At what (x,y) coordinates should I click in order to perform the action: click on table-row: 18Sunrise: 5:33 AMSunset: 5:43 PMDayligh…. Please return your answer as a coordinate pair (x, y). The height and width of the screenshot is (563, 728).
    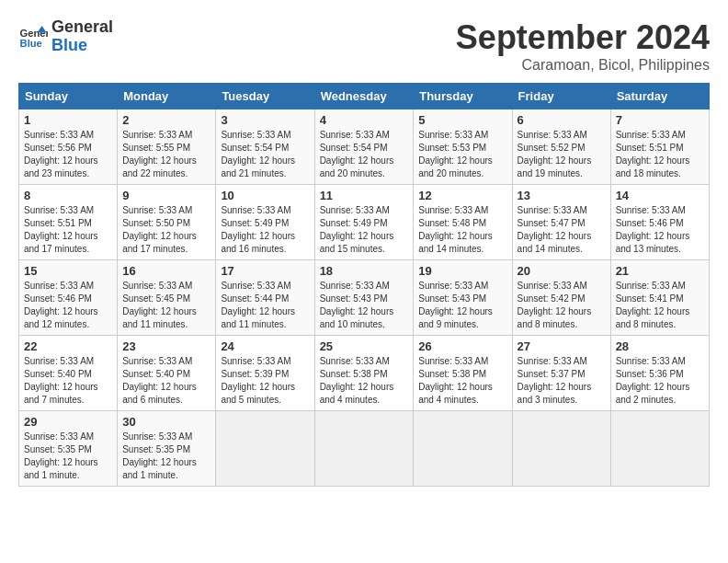
    Looking at the image, I should click on (364, 298).